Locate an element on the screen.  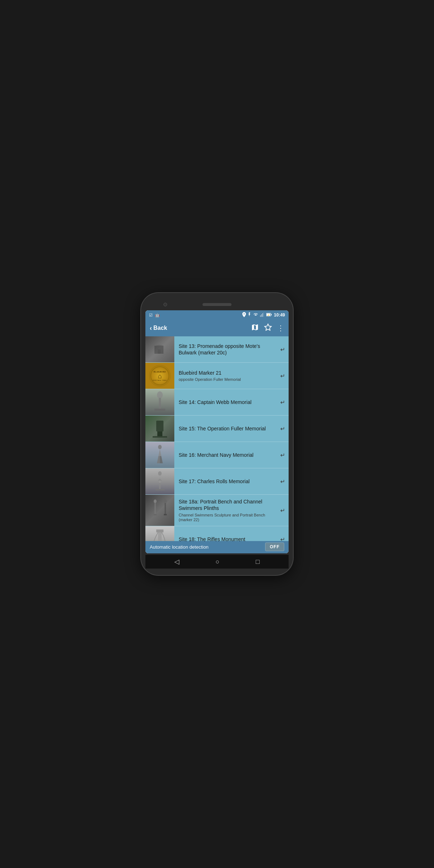
list-item: Site 13: Promenade opposite Mote's Bulwa… is located at coordinates (217, 349).